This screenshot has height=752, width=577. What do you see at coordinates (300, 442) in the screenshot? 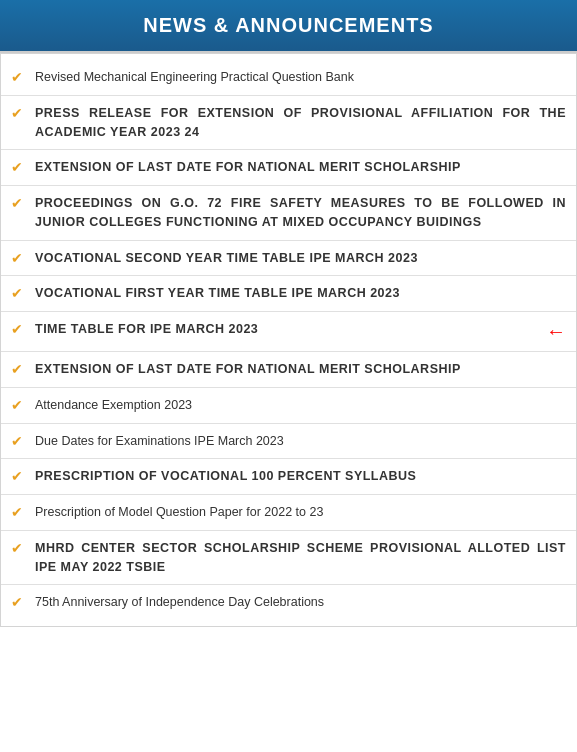
I see `news-item-text: Due Dates for Examinations IPE March 202…` at bounding box center [300, 442].